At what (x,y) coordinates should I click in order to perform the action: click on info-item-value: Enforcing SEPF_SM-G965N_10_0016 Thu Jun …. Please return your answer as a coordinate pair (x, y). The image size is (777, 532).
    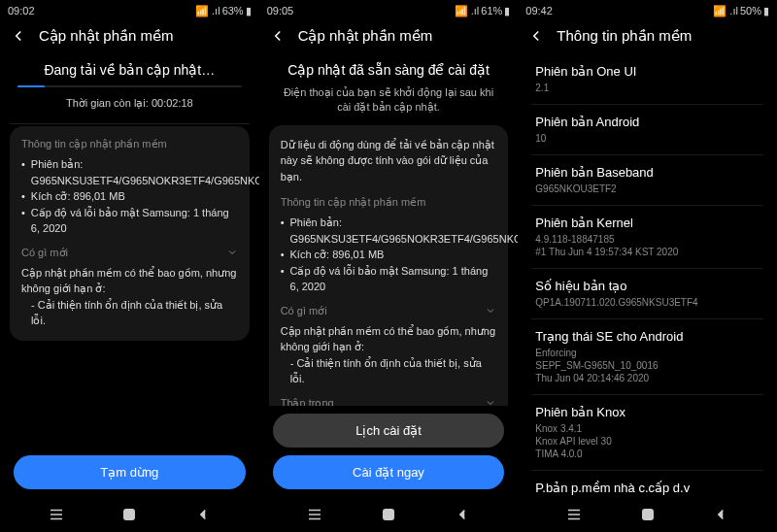
    Looking at the image, I should click on (647, 365).